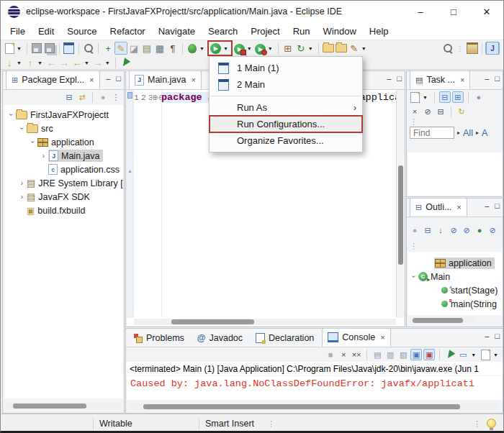 This screenshot has height=433, width=504. I want to click on tree-item: ›JMain.java, so click(63, 155).